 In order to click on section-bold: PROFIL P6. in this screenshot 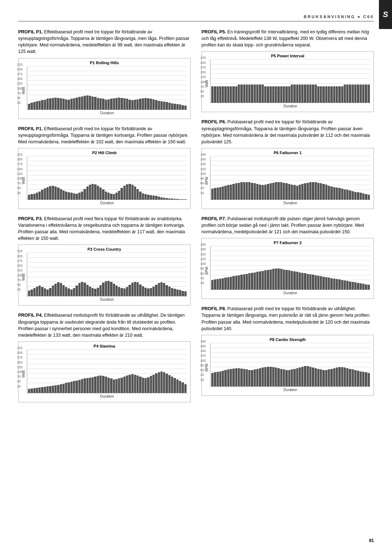, I will do `click(214, 122)`.